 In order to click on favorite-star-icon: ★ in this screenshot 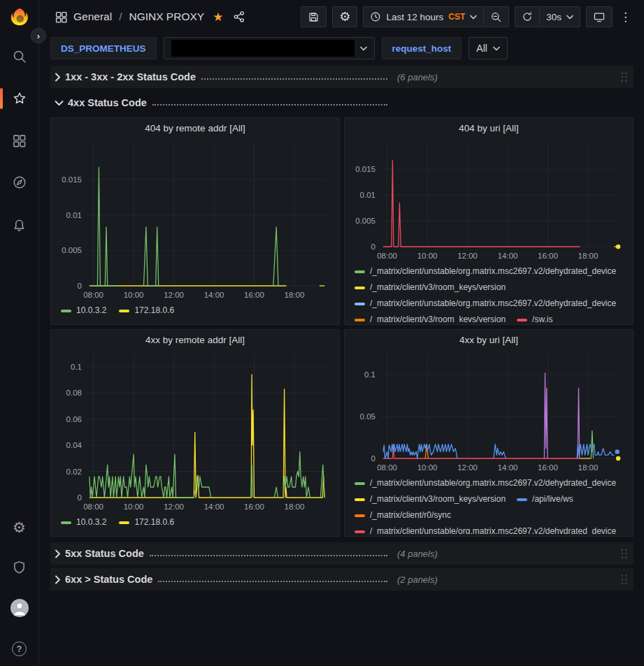, I will do `click(218, 17)`.